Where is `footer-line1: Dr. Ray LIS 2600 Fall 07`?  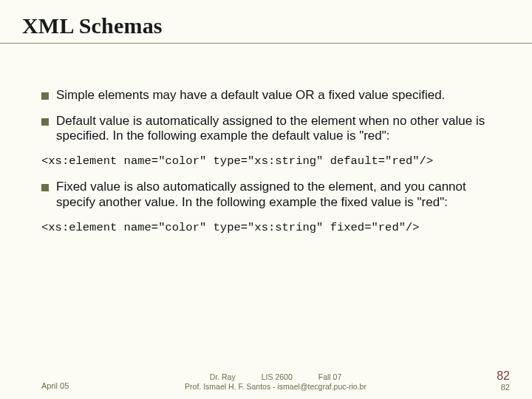 footer-line1: Dr. Ray LIS 2600 Fall 07 is located at coordinates (276, 377).